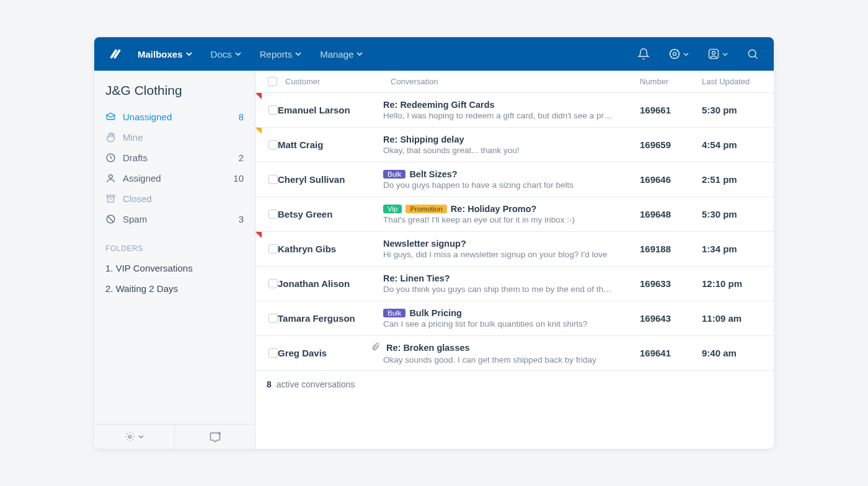 This screenshot has width=868, height=486. What do you see at coordinates (330, 319) in the screenshot?
I see `customer-name: Tamara Ferguson` at bounding box center [330, 319].